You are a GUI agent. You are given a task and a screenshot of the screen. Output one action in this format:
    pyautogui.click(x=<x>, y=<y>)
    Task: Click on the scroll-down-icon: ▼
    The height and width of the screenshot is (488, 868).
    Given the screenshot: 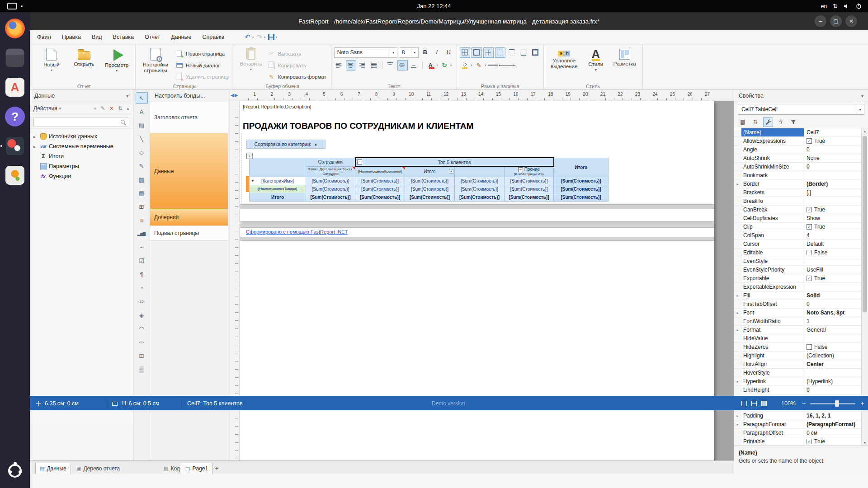 What is the action you would take?
    pyautogui.click(x=865, y=442)
    